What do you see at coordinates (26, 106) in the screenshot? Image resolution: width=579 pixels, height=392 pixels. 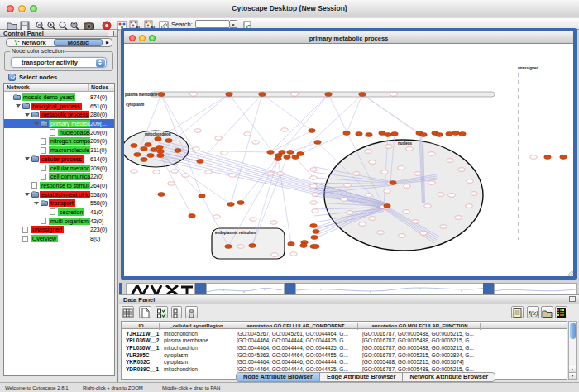 I see `folder-icon` at bounding box center [26, 106].